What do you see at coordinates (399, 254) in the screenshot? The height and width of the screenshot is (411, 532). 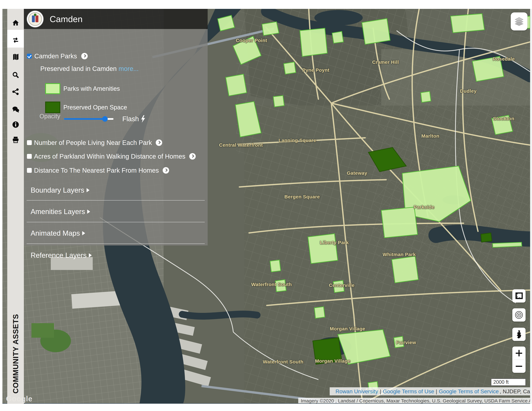 I see `map-place-label: Whitman Park` at bounding box center [399, 254].